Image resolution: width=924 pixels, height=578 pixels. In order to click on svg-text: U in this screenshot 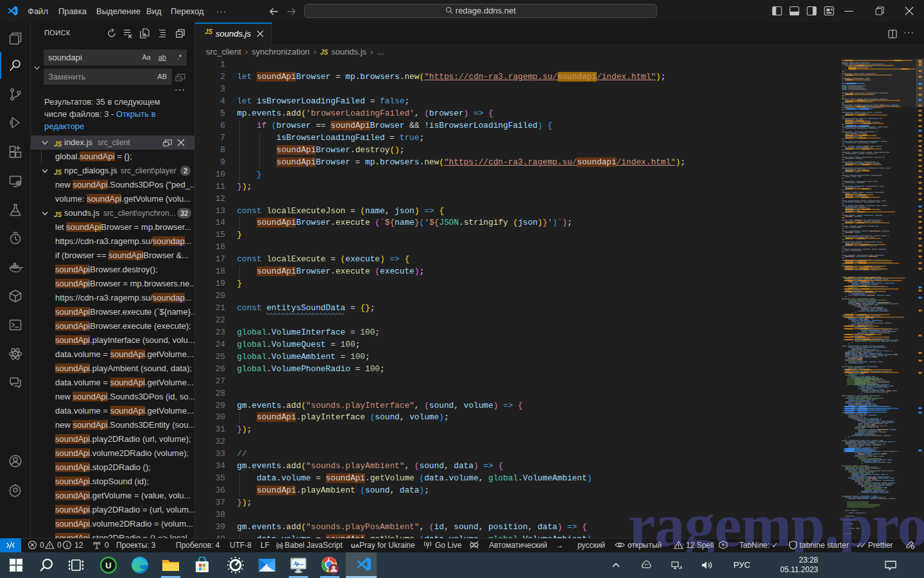, I will do `click(108, 565)`.